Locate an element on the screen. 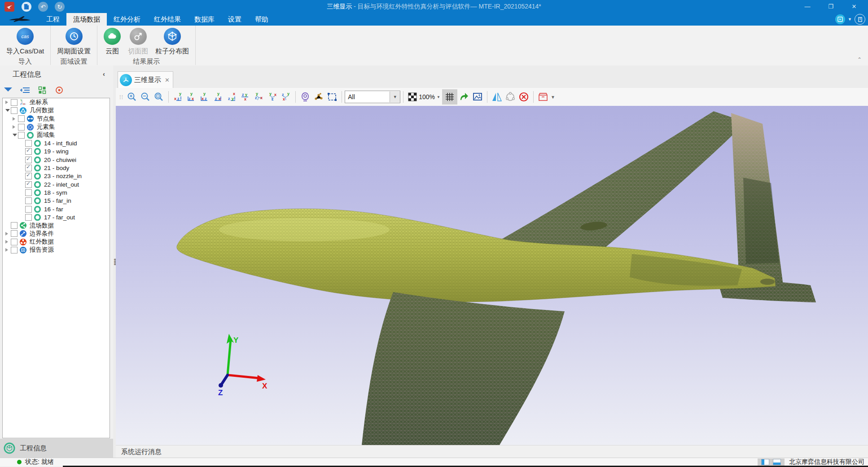 The width and height of the screenshot is (868, 467). combo-arrow-icon: ▼ is located at coordinates (395, 97).